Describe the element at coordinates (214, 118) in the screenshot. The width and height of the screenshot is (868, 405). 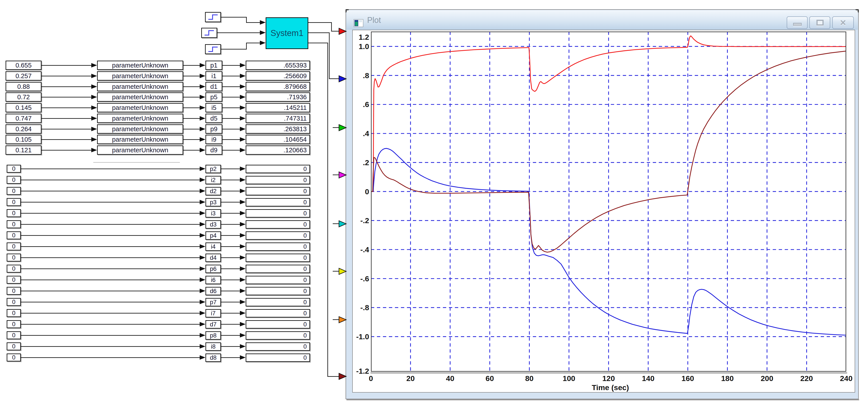
I see `variable-block: d5` at that location.